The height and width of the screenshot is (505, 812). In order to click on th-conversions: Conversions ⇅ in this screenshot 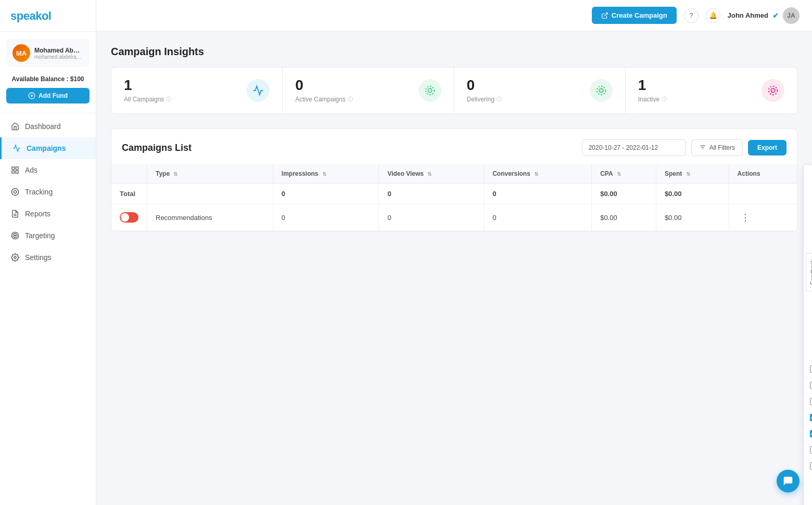, I will do `click(538, 174)`.